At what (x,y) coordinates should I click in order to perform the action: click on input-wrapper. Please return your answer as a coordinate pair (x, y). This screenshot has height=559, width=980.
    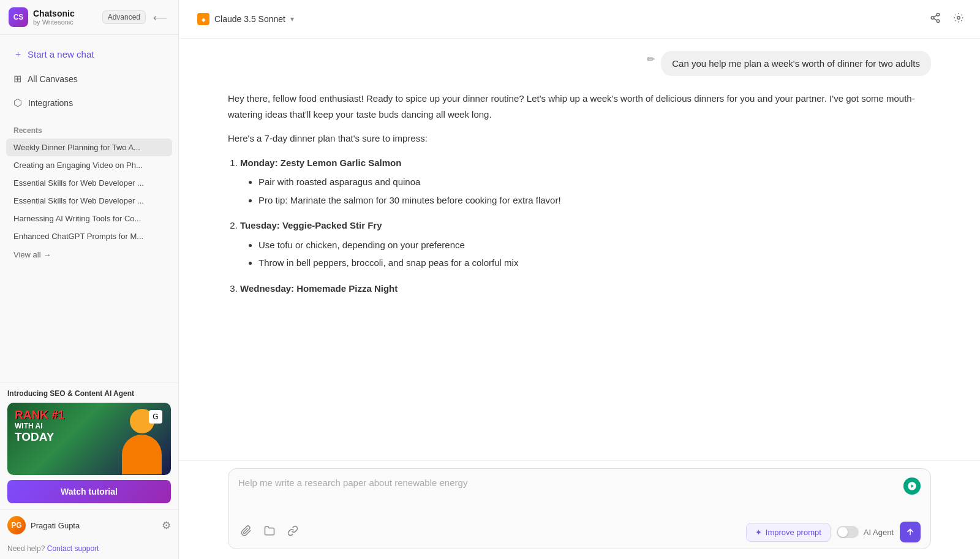
    Looking at the image, I should click on (579, 497).